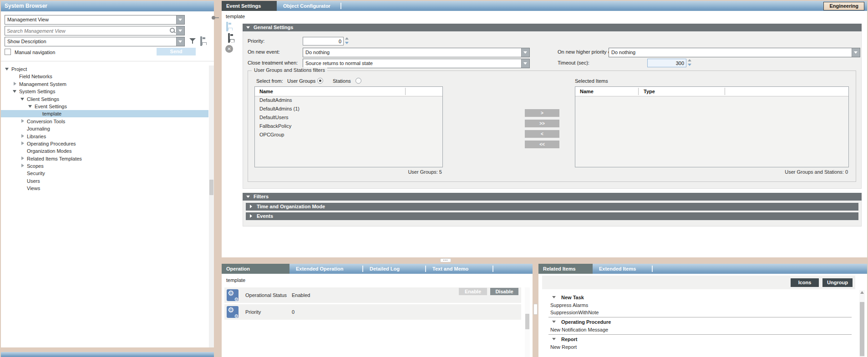 The height and width of the screenshot is (357, 868). I want to click on priority-stepper, so click(347, 41).